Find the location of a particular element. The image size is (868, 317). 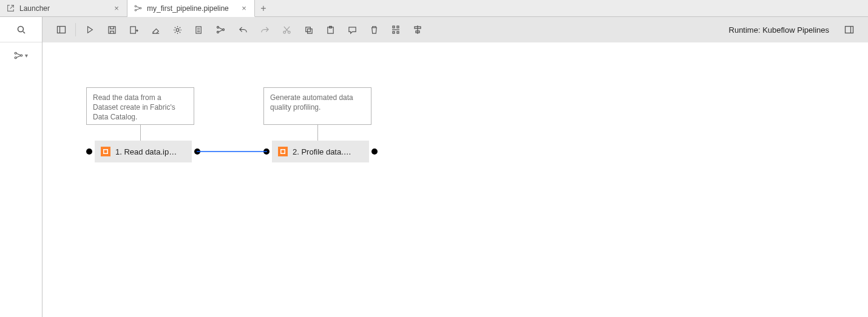

toggle-right-panel-button is located at coordinates (849, 30).